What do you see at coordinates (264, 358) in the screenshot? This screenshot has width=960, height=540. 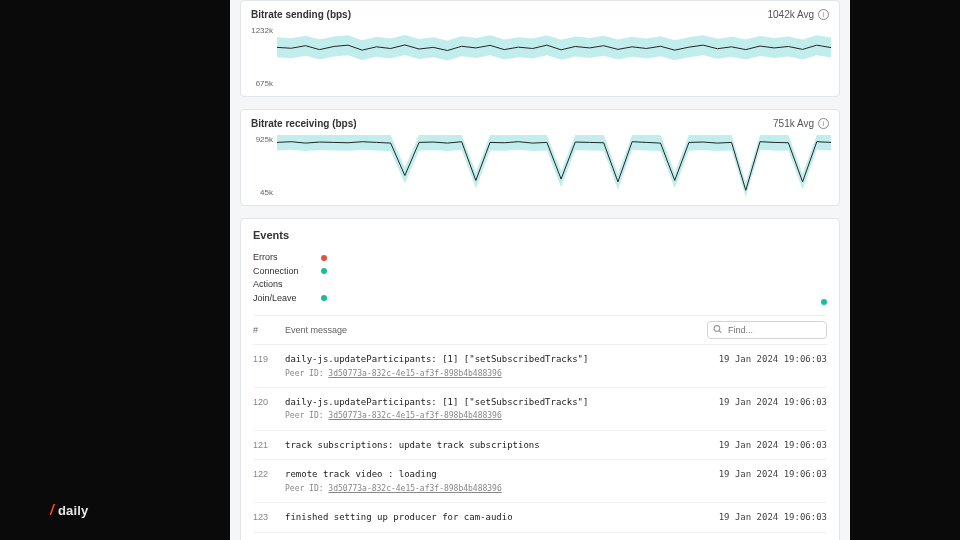 I see `row-number: 119` at bounding box center [264, 358].